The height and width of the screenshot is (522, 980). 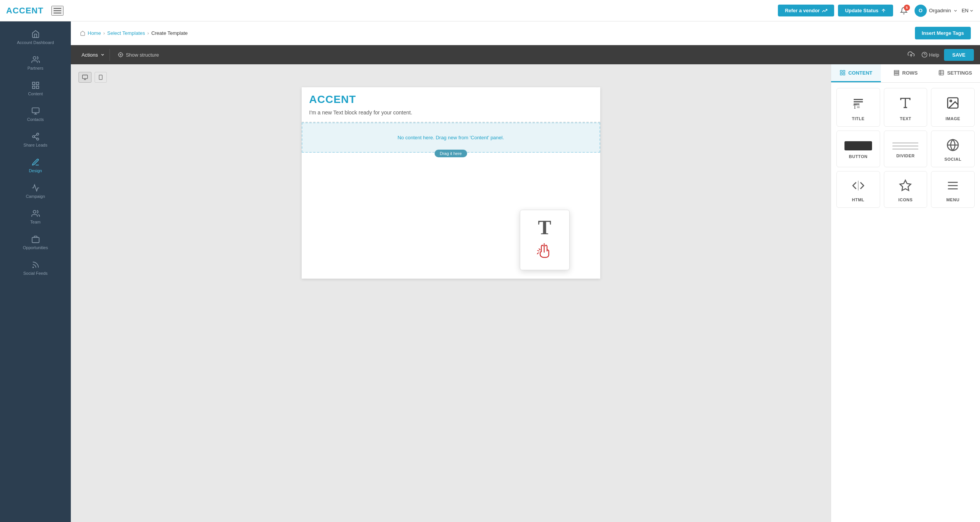 What do you see at coordinates (858, 189) in the screenshot?
I see `block-html: HTML` at bounding box center [858, 189].